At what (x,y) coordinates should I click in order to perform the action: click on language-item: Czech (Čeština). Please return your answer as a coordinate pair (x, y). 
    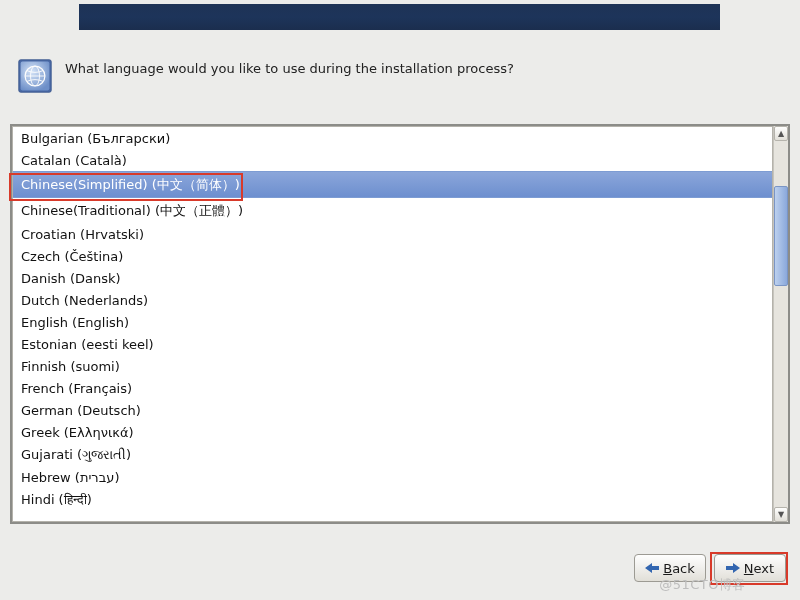
    Looking at the image, I should click on (392, 256).